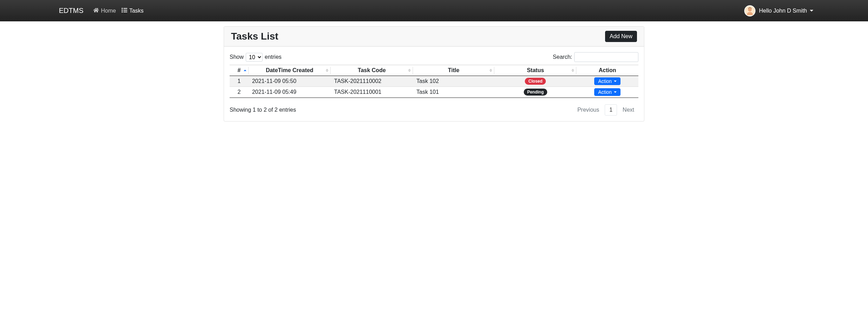  I want to click on nav-tasks-label: Tasks, so click(137, 11).